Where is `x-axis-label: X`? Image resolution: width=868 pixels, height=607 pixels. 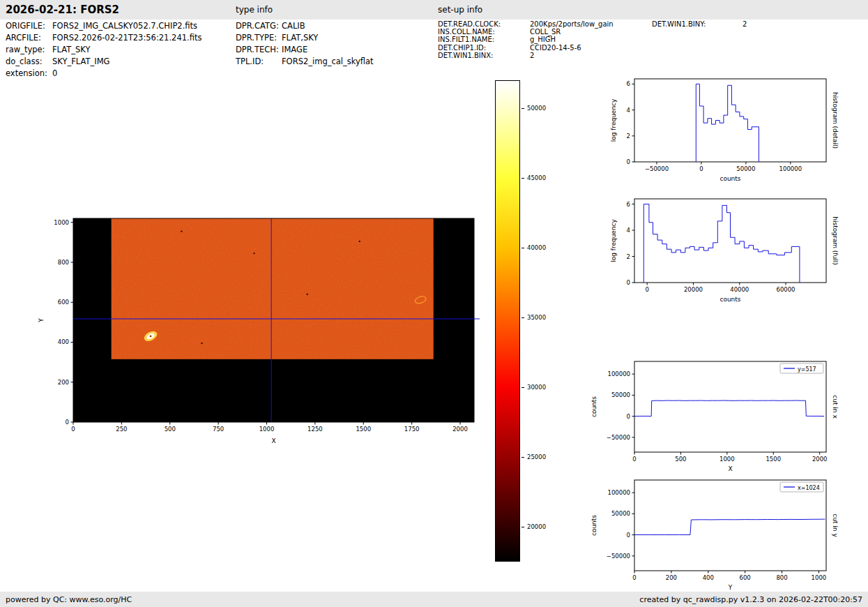
x-axis-label: X is located at coordinates (273, 441).